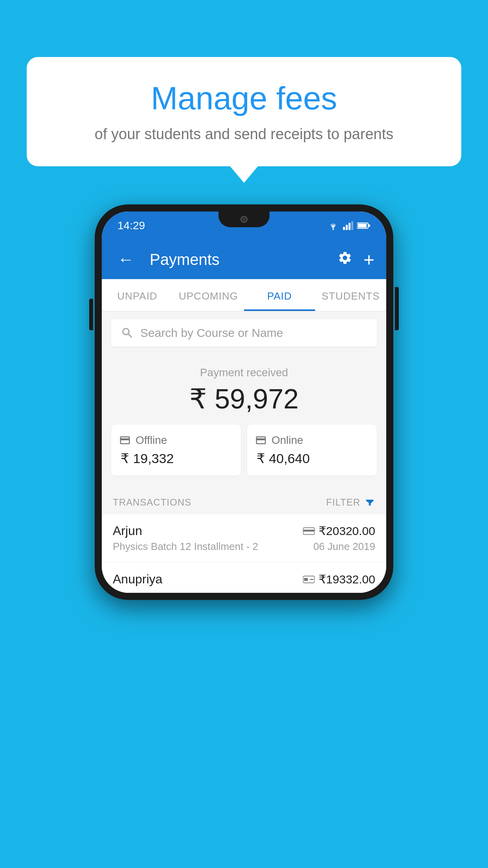 The height and width of the screenshot is (868, 488). Describe the element at coordinates (127, 333) in the screenshot. I see `search-icon` at that location.